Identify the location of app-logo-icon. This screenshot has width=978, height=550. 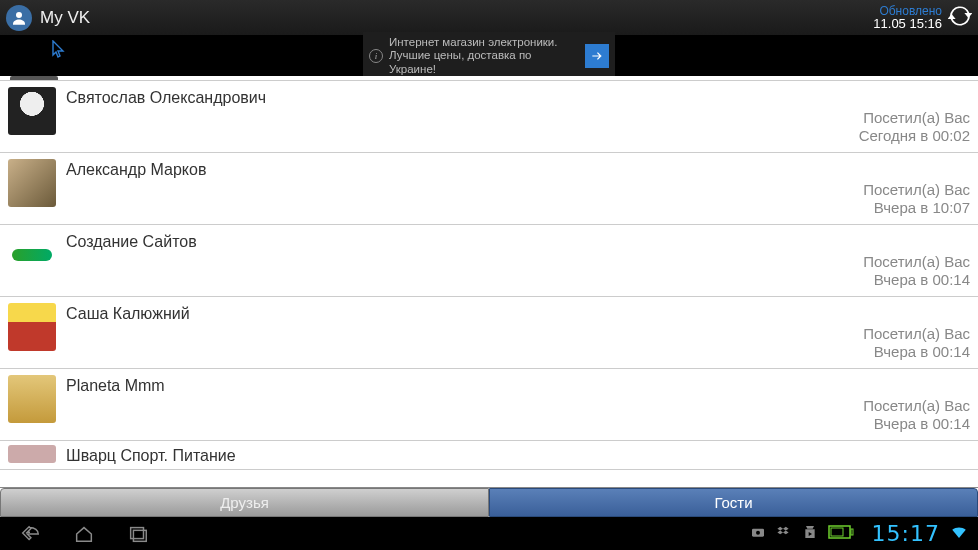
(19, 18).